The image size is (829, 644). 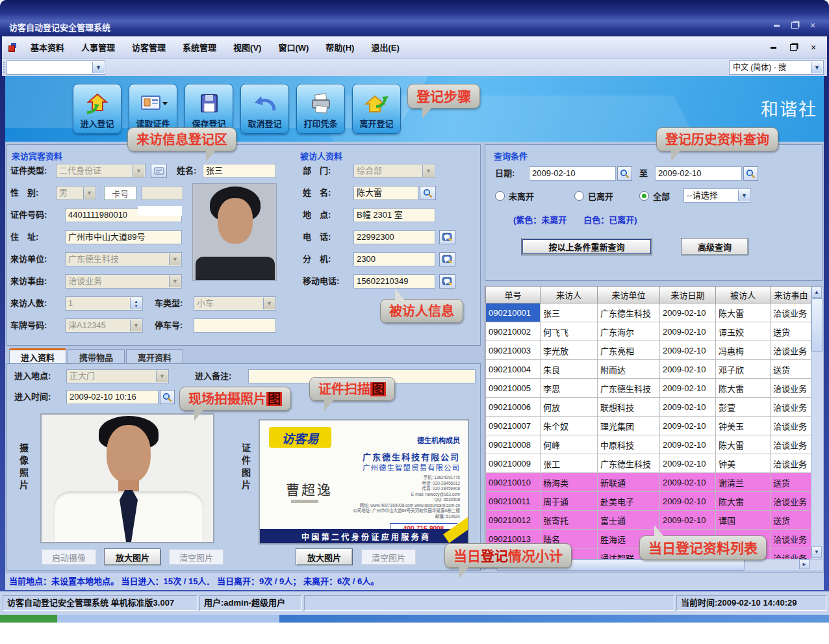 I want to click on visitor-name-input: 张三, so click(x=239, y=171).